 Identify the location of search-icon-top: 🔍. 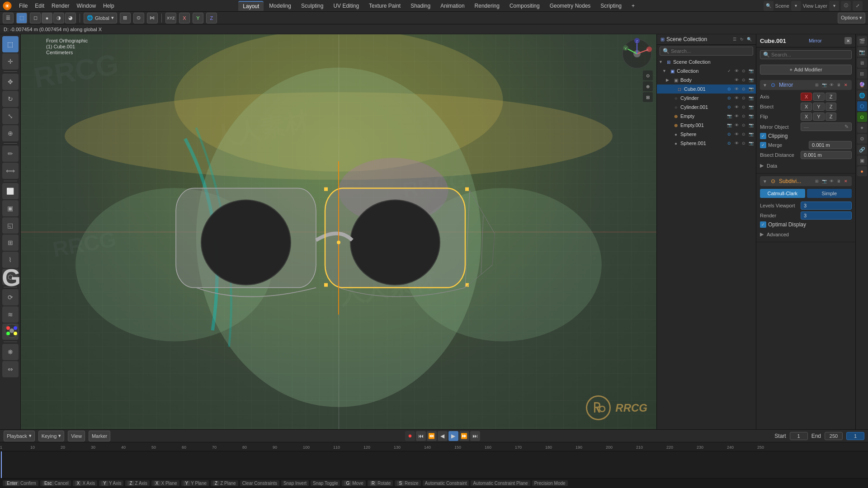
(769, 6).